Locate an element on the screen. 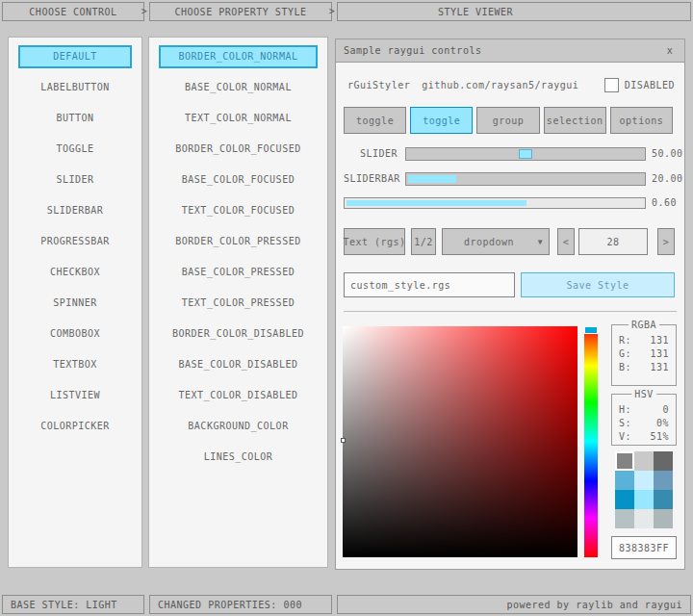 The image size is (693, 616). r-label: R: is located at coordinates (626, 342).